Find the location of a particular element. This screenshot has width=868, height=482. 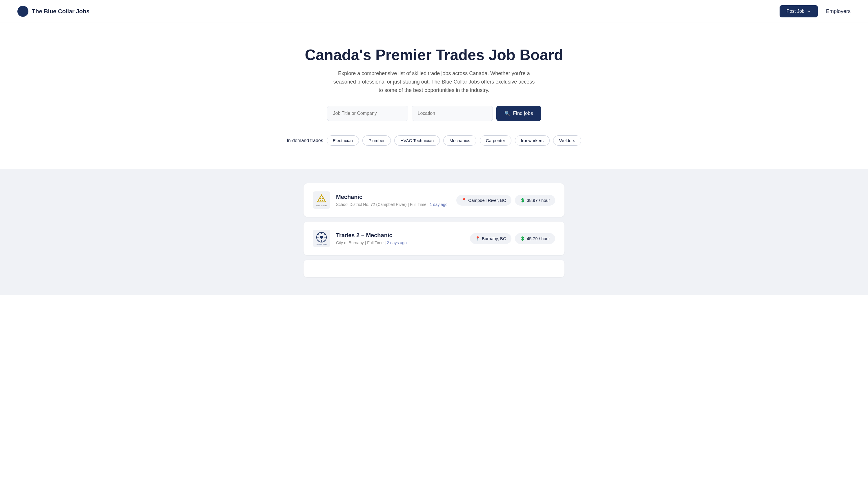

job-card-left: Make a Future Mechanic School District N… is located at coordinates (380, 200).